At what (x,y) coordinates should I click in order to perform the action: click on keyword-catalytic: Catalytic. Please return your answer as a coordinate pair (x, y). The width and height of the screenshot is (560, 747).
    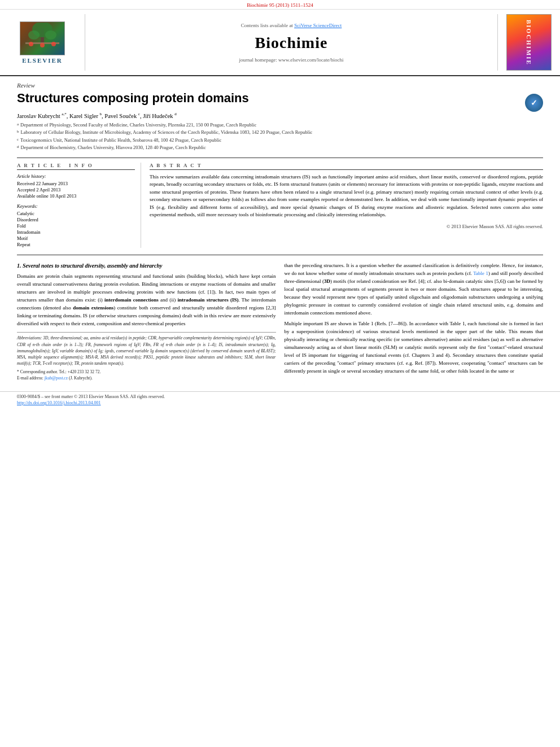
    Looking at the image, I should click on (76, 213).